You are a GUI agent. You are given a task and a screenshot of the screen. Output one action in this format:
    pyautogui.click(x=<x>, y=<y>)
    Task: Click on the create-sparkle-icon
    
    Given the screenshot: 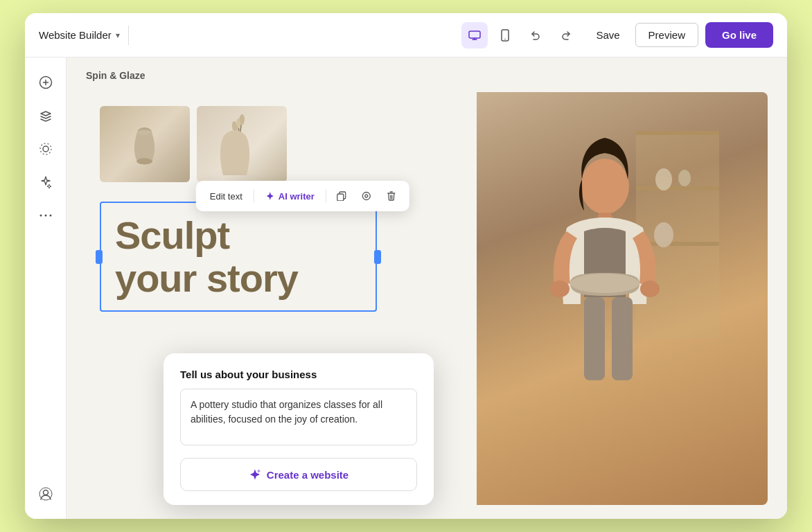 What is the action you would take?
    pyautogui.click(x=255, y=475)
    